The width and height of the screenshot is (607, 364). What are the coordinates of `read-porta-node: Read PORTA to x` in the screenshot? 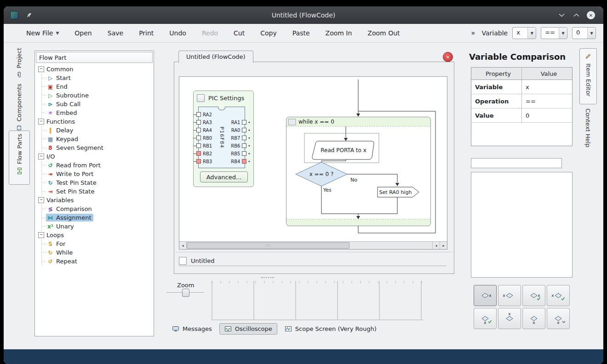 It's located at (343, 150).